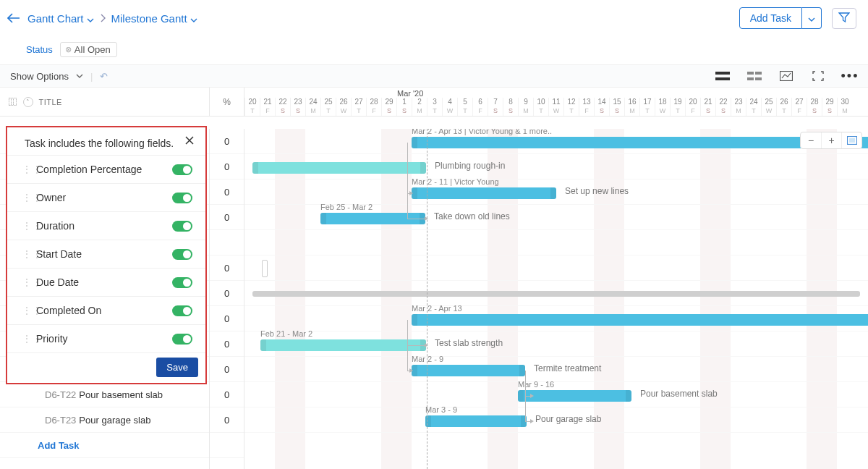 The height and width of the screenshot is (469, 868). I want to click on bar-top-label: Mar 2 - 9, so click(427, 359).